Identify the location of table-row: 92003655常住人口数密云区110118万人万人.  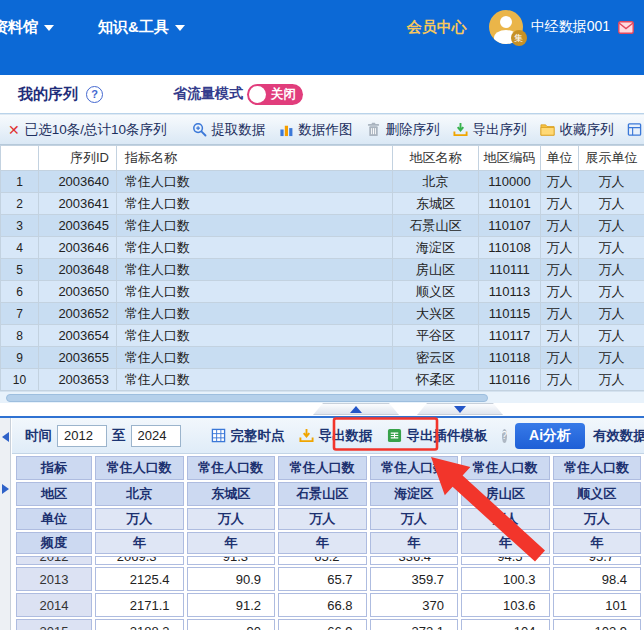
(322, 358).